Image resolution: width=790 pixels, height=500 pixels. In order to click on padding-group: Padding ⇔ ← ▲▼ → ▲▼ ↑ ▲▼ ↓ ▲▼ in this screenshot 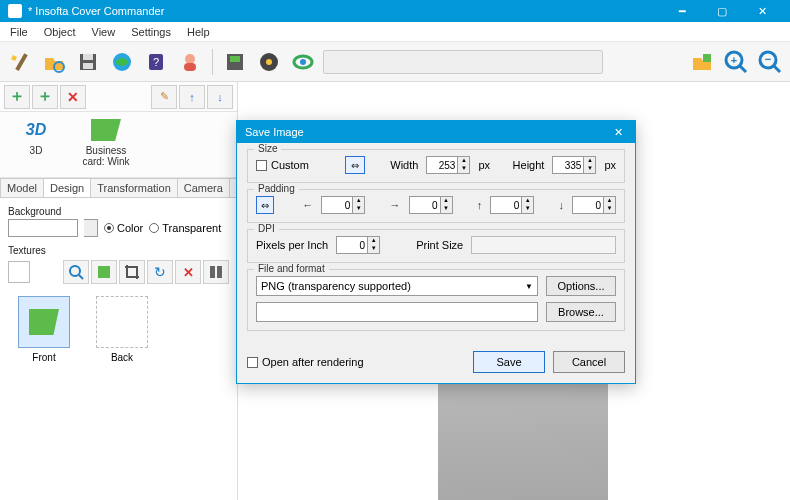, I will do `click(436, 206)`.